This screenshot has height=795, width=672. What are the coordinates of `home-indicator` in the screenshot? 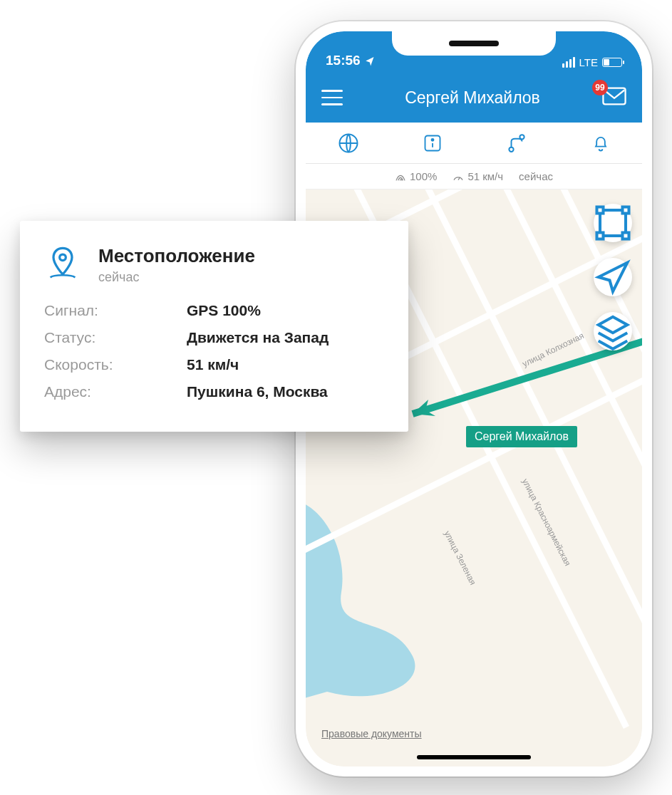 It's located at (474, 757).